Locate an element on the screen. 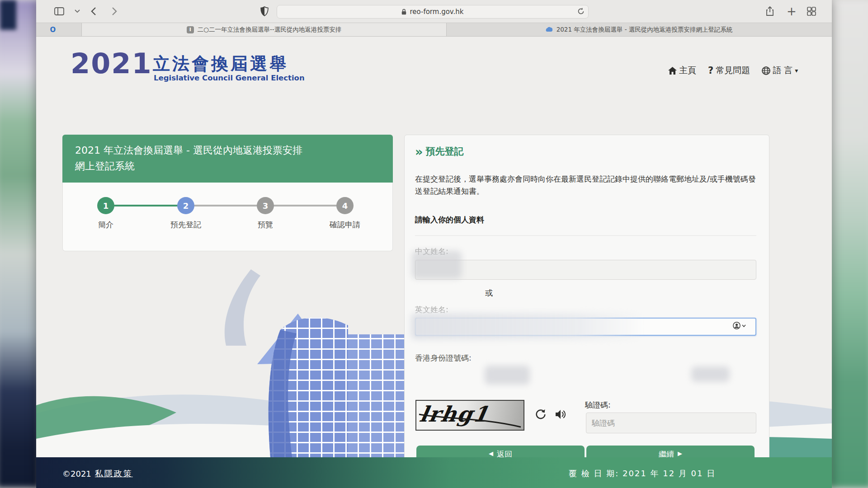  chevron-down-icon is located at coordinates (77, 11).